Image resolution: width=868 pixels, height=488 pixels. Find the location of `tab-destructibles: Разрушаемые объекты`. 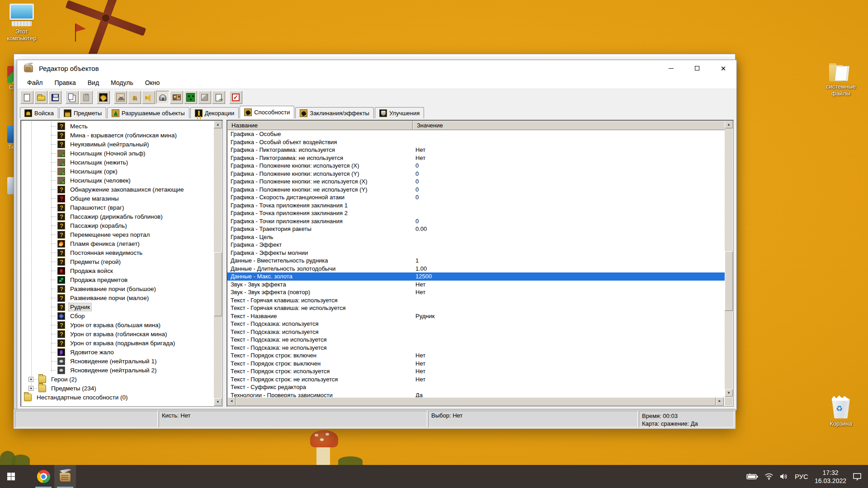

tab-destructibles: Разрушаемые объекты is located at coordinates (148, 113).